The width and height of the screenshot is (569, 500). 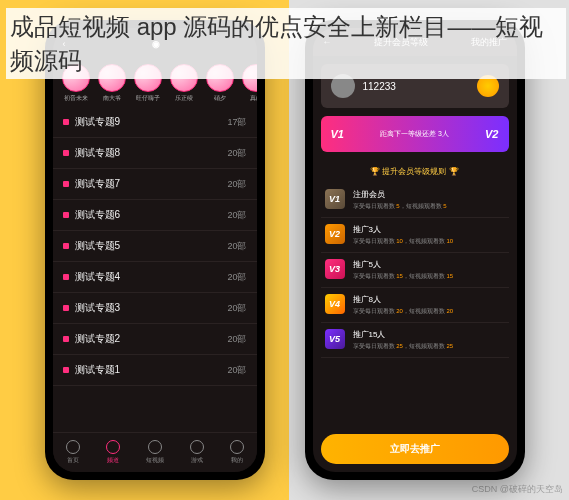 What do you see at coordinates (155, 452) in the screenshot?
I see `bottom-tabbar: 首页频道短视频游戏我的` at bounding box center [155, 452].